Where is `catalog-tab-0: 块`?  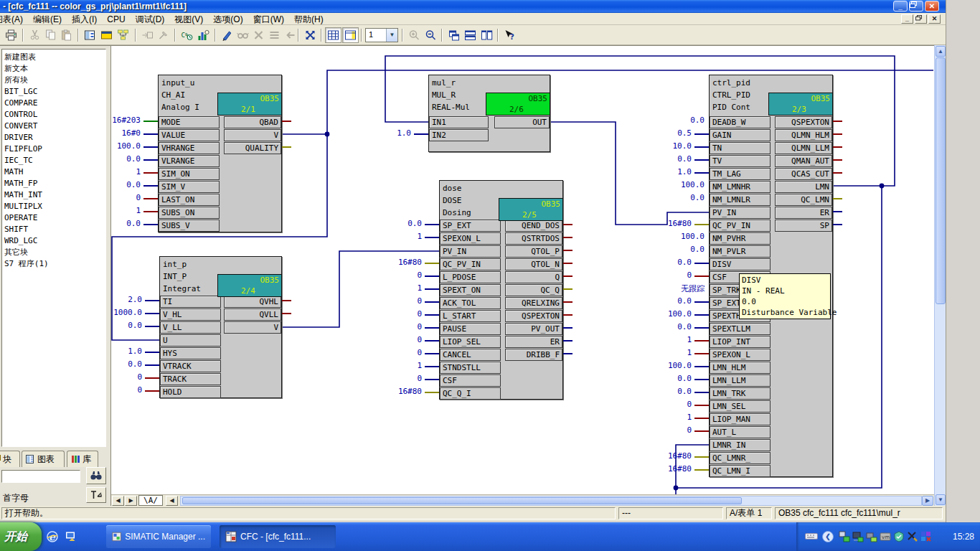 catalog-tab-0: 块 is located at coordinates (10, 459).